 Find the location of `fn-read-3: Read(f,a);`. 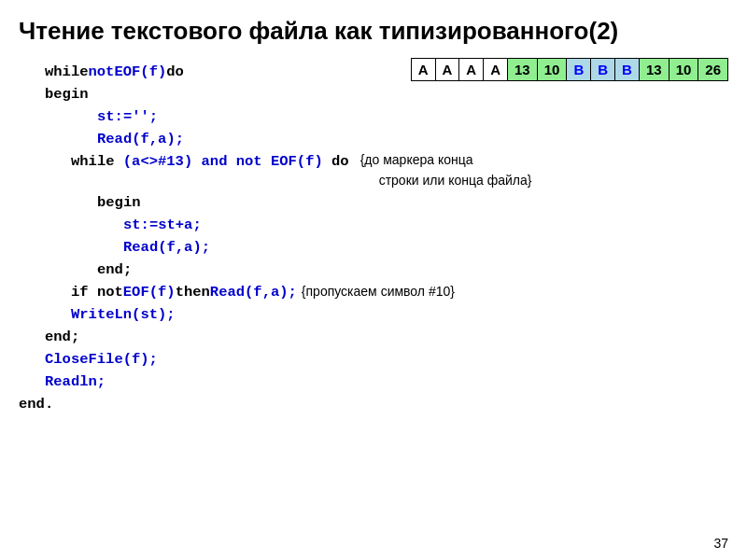

fn-read-3: Read(f,a); is located at coordinates (254, 292).